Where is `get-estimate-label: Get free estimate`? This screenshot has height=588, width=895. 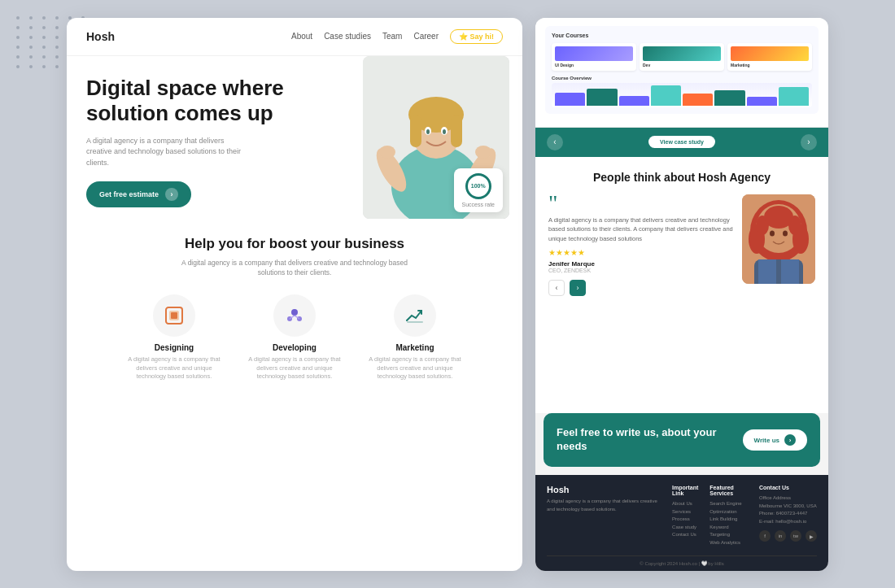
get-estimate-label: Get free estimate is located at coordinates (129, 194).